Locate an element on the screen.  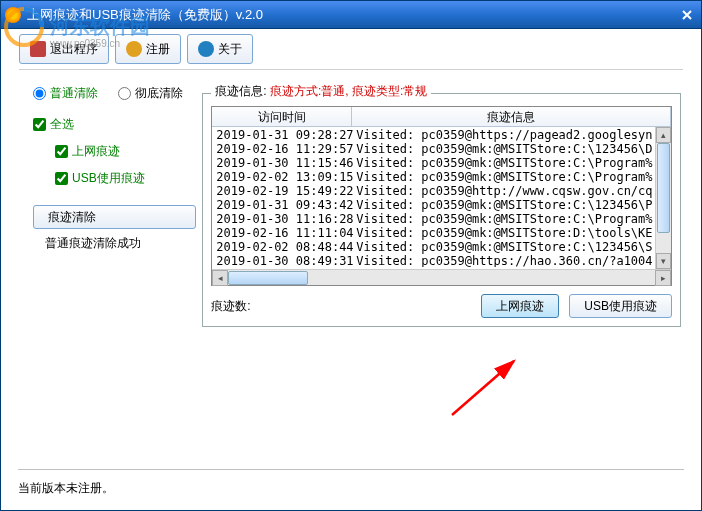
mode-radio-group: 普通清除 彻底清除 is located at coordinates (108, 94).